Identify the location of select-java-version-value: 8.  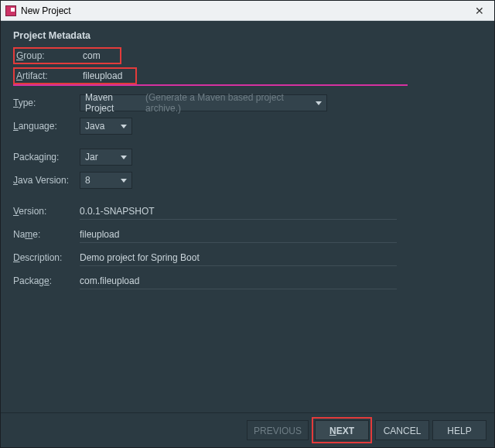
(88, 180).